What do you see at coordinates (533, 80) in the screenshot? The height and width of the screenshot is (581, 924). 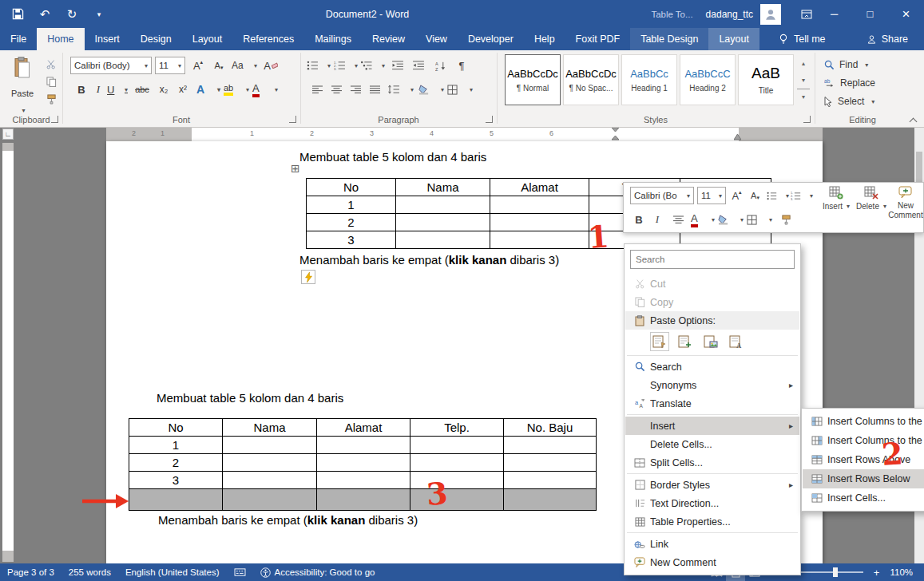 I see `style-normal: AaBbCcDc¶ Normal` at bounding box center [533, 80].